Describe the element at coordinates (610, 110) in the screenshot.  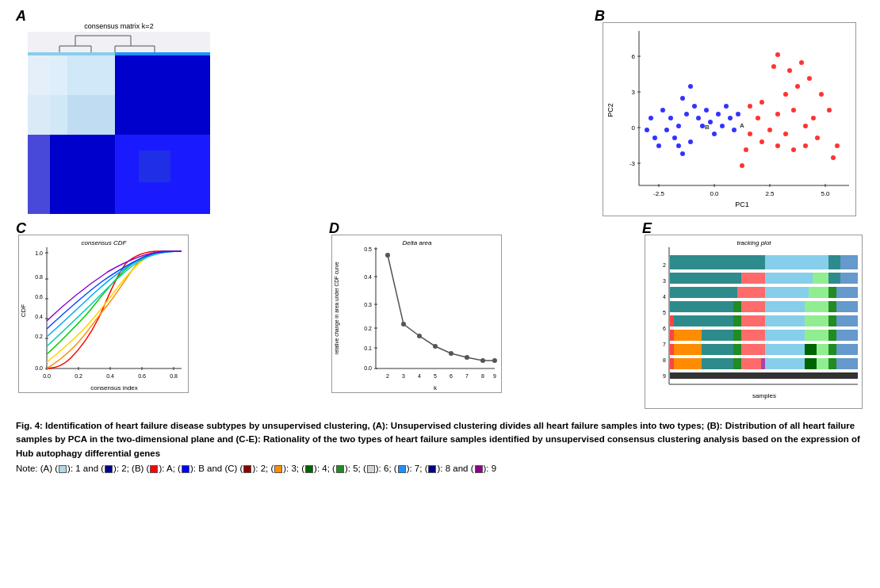
I see `svg-text: PC2` at that location.